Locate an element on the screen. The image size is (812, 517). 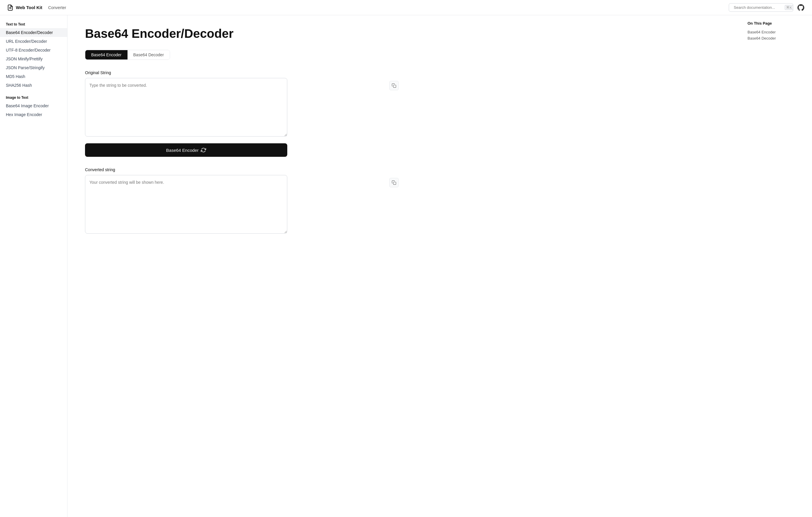
toc-title: On This Page is located at coordinates (774, 24).